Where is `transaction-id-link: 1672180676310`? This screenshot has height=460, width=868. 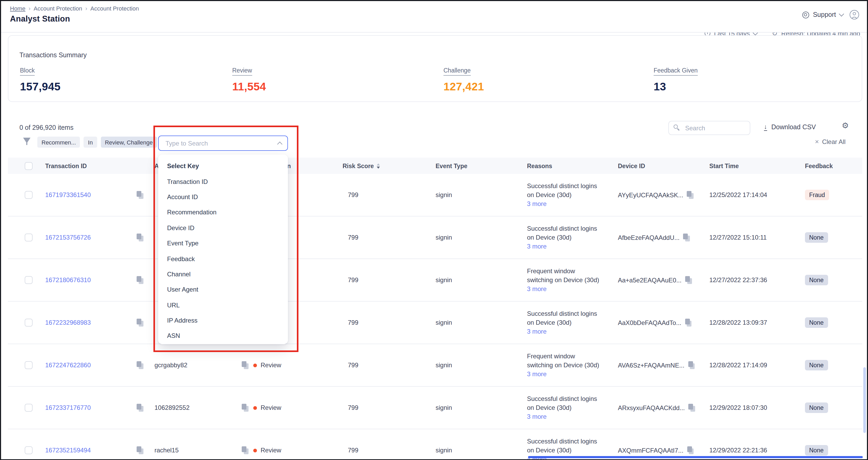
transaction-id-link: 1672180676310 is located at coordinates (68, 280).